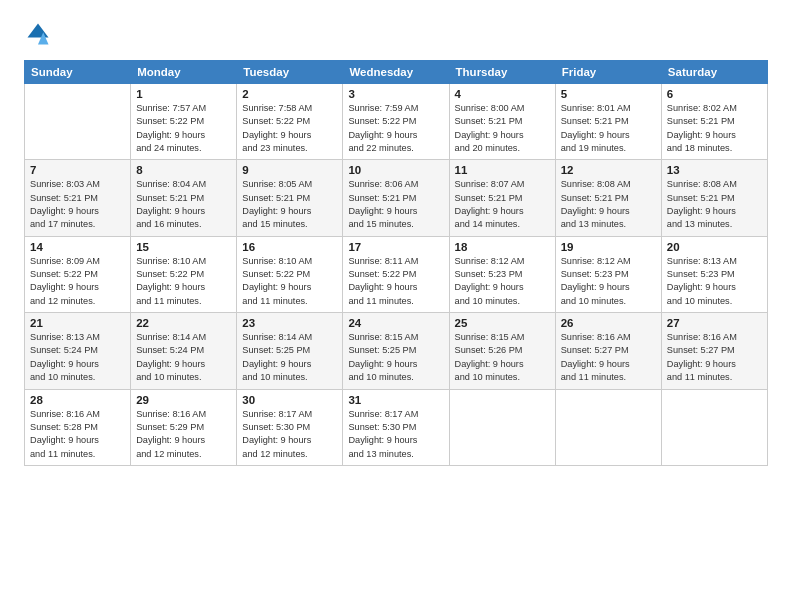  I want to click on day-cell: 1Sunrise: 7:57 AM Sunset: 5:22 PM Daylig…, so click(184, 122).